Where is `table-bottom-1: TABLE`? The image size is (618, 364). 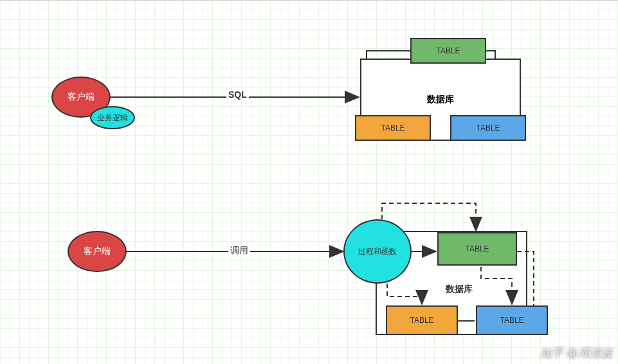
table-bottom-1: TABLE is located at coordinates (477, 249).